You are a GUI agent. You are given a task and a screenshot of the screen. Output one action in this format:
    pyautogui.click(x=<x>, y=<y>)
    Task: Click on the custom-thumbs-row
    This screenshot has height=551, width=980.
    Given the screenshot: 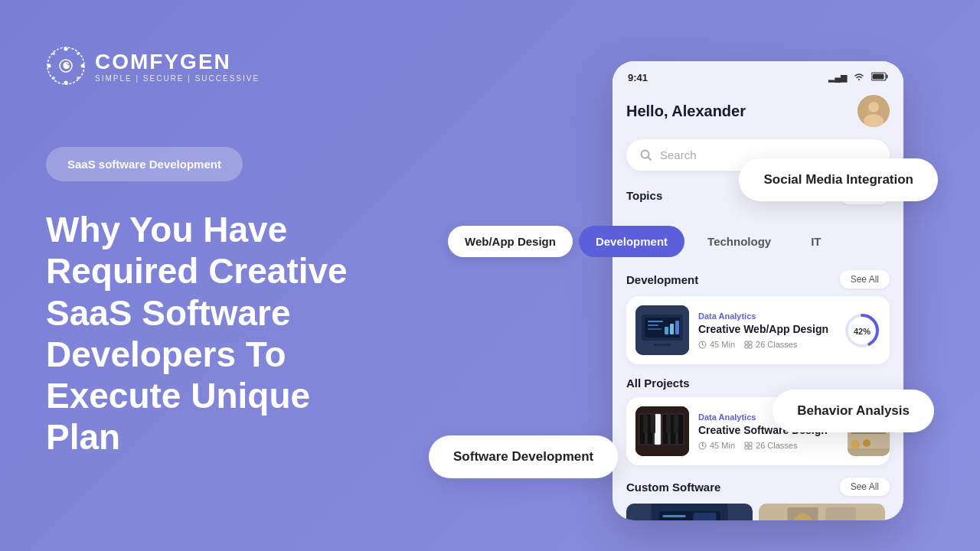 What is the action you would take?
    pyautogui.click(x=758, y=512)
    